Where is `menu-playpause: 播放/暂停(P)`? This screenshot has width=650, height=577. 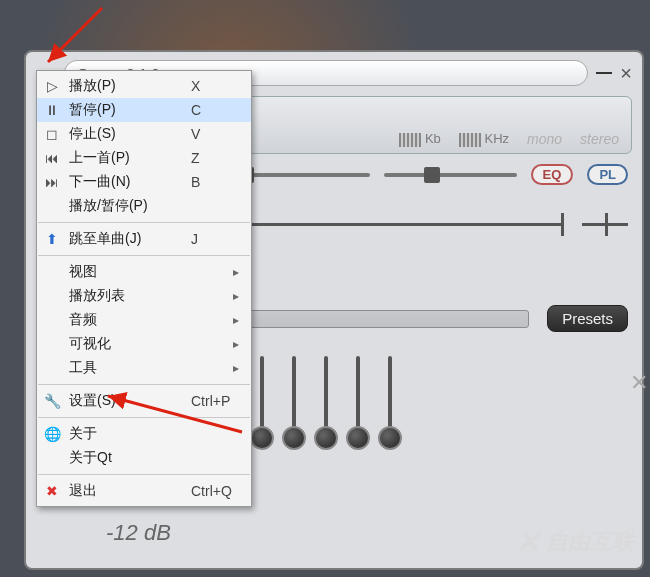
menu-playpause: 播放/暂停(P) is located at coordinates (144, 206).